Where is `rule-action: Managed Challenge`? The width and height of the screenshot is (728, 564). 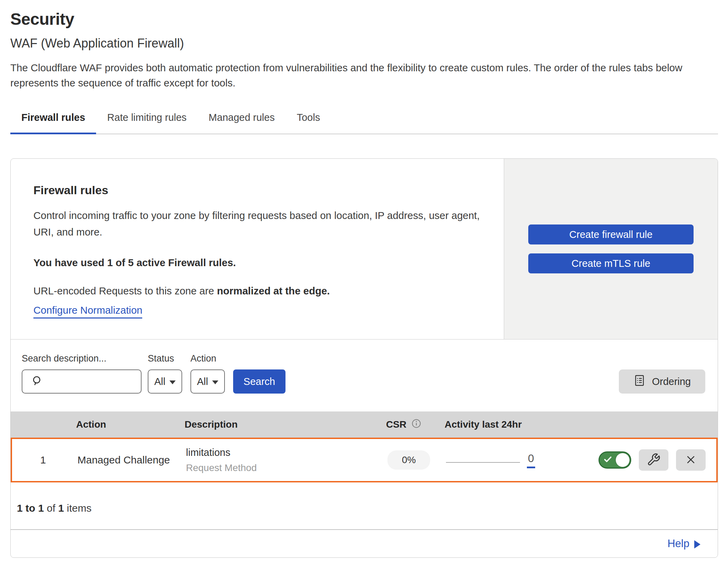 rule-action: Managed Challenge is located at coordinates (132, 460).